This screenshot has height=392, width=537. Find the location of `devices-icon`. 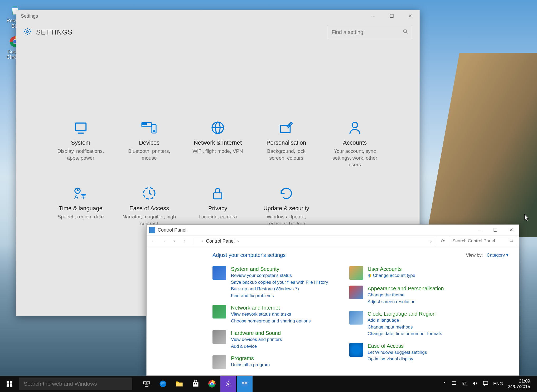

devices-icon is located at coordinates (149, 128).